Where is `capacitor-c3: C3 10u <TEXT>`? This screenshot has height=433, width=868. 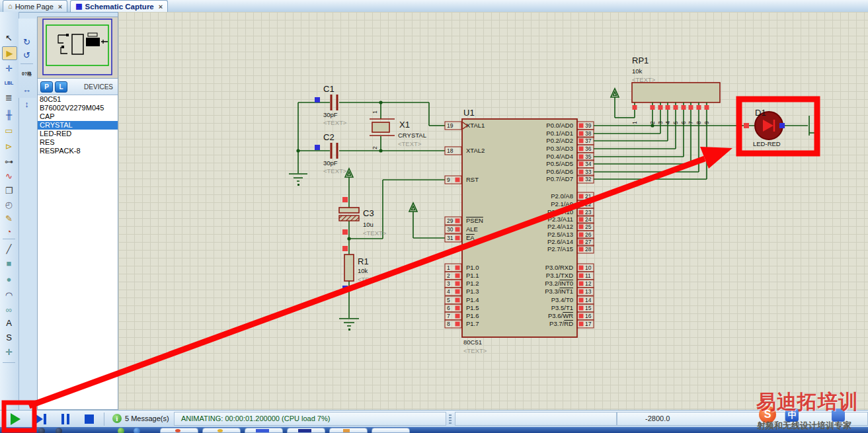 capacitor-c3: C3 10u <TEXT> is located at coordinates (363, 217).